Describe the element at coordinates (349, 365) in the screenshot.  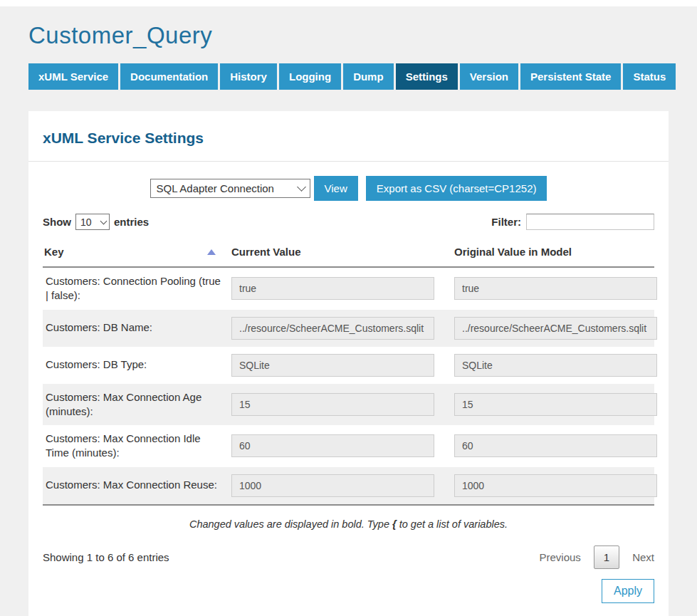
I see `table-row: Customers: DB Type:` at that location.